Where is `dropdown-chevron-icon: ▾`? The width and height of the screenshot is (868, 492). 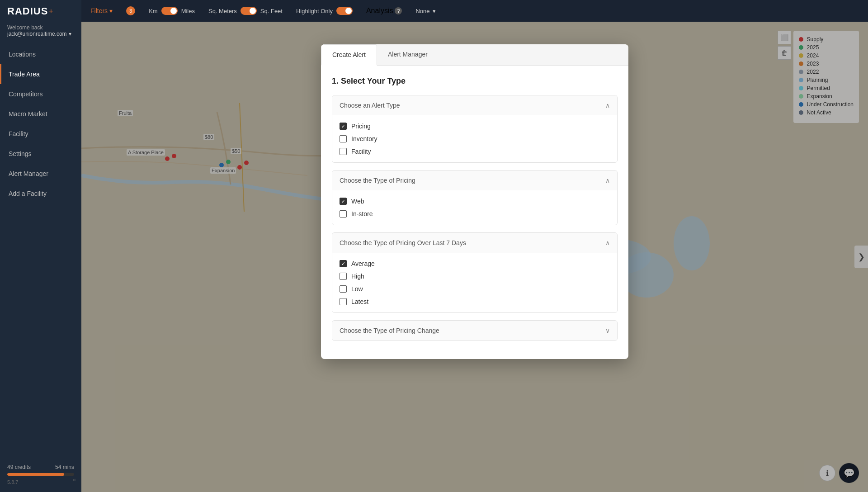 dropdown-chevron-icon: ▾ is located at coordinates (434, 11).